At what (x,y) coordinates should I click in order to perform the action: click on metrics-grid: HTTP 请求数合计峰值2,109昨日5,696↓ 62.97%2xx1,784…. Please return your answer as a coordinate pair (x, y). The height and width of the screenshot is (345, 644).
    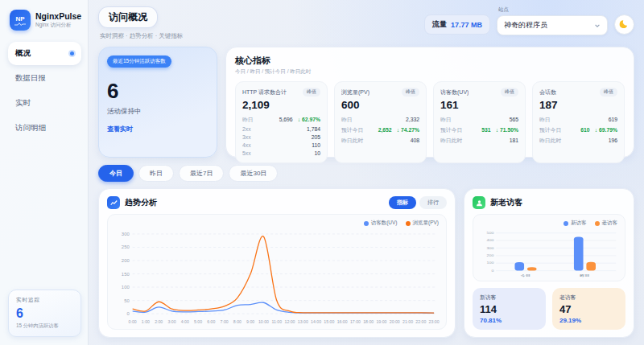
    Looking at the image, I should click on (430, 122).